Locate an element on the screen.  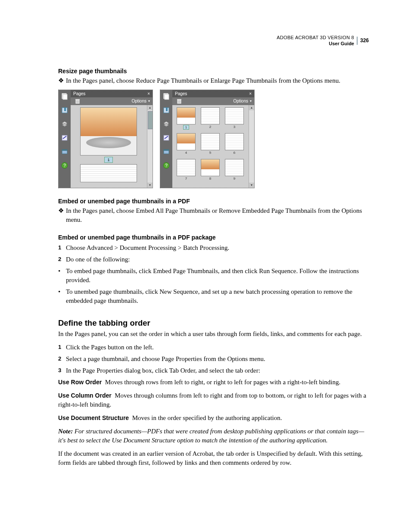
page-label: 7 is located at coordinates (186, 178).